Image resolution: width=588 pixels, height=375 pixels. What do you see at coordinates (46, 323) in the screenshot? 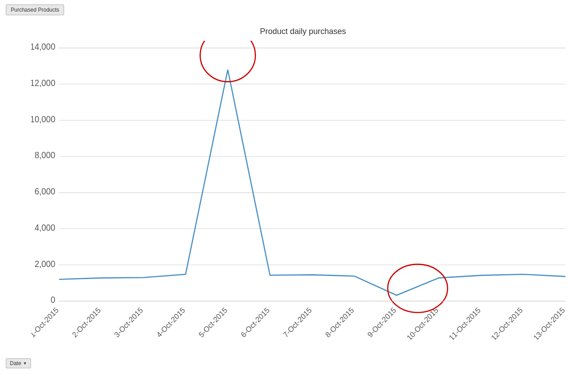
I see `svg-text: 1-Oct-2015` at bounding box center [46, 323].